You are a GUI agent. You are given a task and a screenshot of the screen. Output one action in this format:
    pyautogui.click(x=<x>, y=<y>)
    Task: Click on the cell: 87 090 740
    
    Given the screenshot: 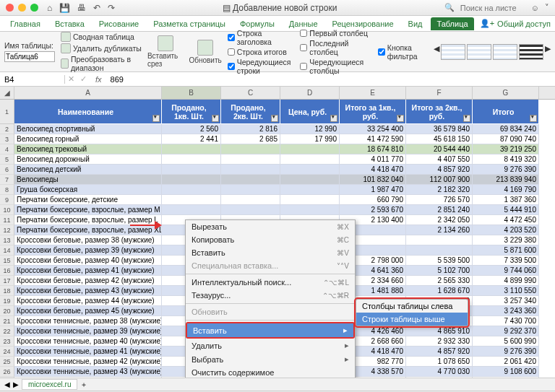 What is the action you would take?
    pyautogui.click(x=506, y=139)
    